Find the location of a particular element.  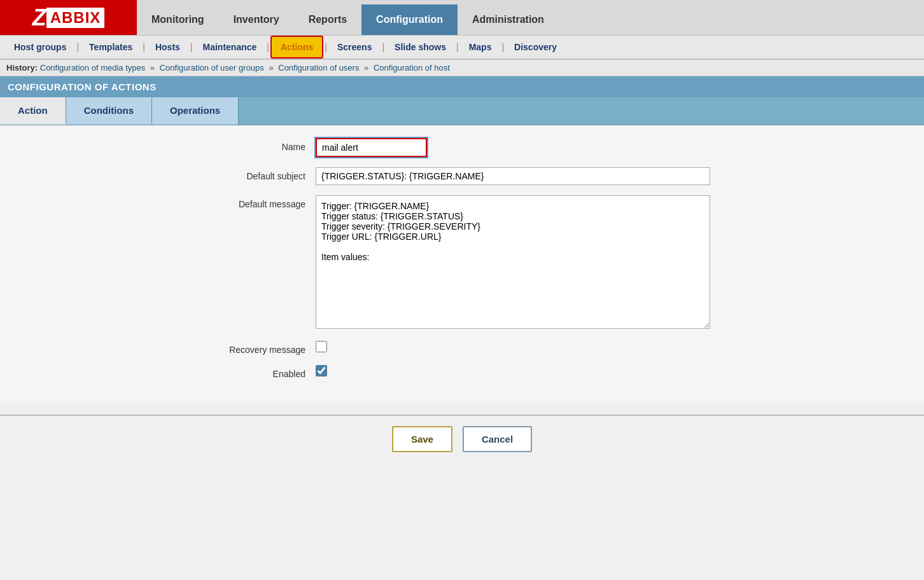

tab-conditions: Conditions is located at coordinates (109, 111).